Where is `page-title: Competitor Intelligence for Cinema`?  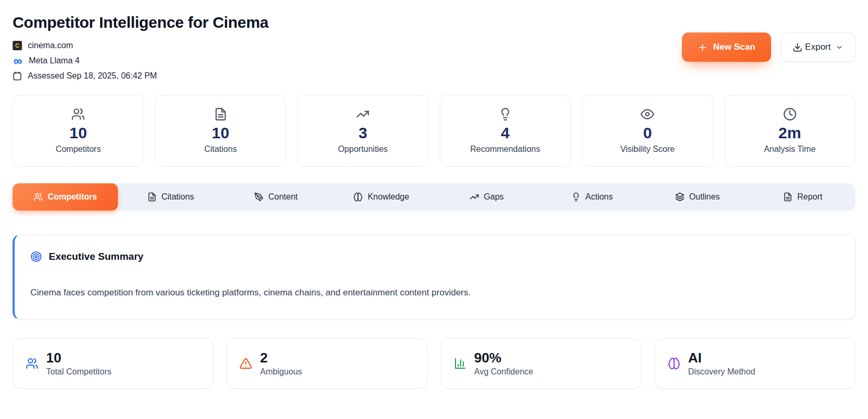
page-title: Competitor Intelligence for Cinema is located at coordinates (434, 23).